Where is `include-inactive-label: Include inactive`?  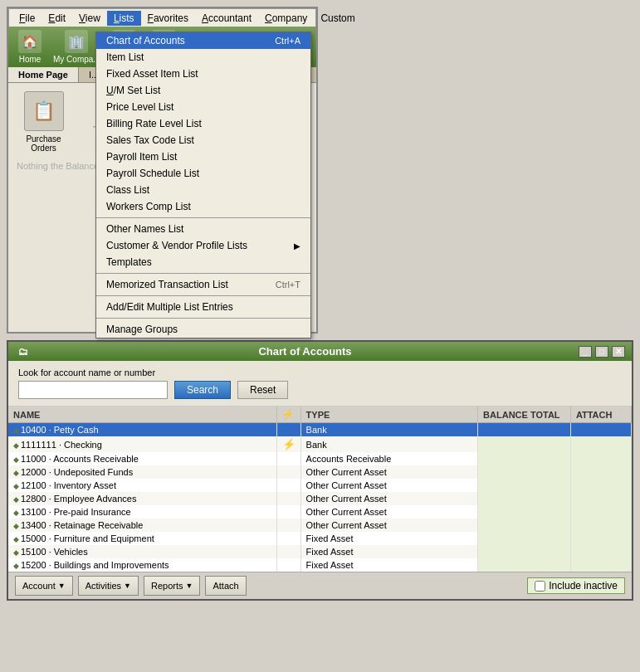
include-inactive-label: Include inactive is located at coordinates (583, 586).